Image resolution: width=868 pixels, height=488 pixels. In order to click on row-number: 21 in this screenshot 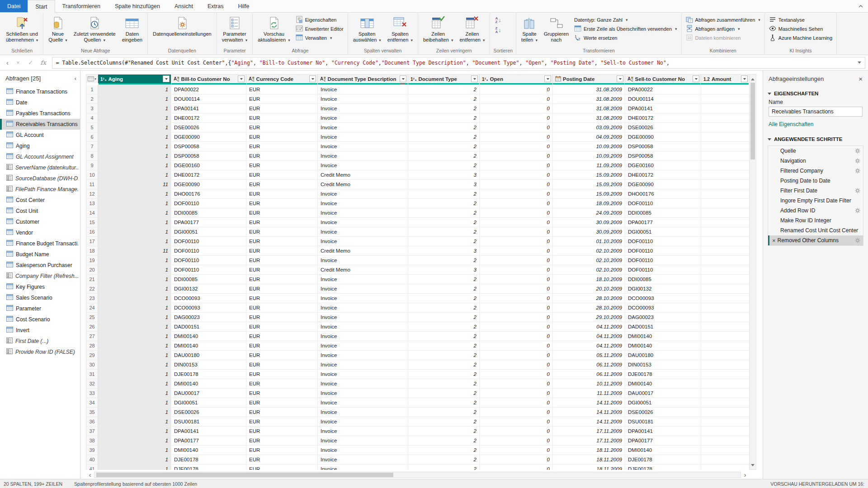, I will do `click(92, 279)`.